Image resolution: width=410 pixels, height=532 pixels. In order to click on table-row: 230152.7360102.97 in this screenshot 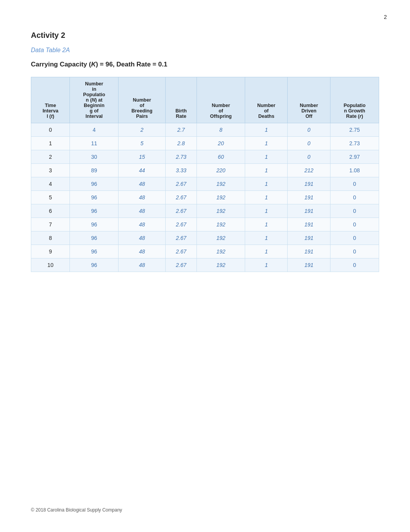, I will do `click(205, 157)`.